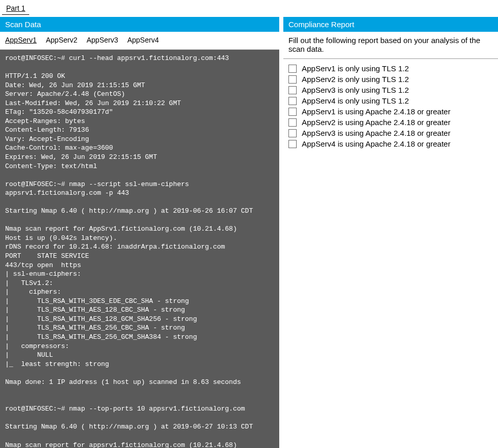  Describe the element at coordinates (390, 133) in the screenshot. I see `check-item: AppServ3 is using Apache 2.4.18 or great…` at that location.